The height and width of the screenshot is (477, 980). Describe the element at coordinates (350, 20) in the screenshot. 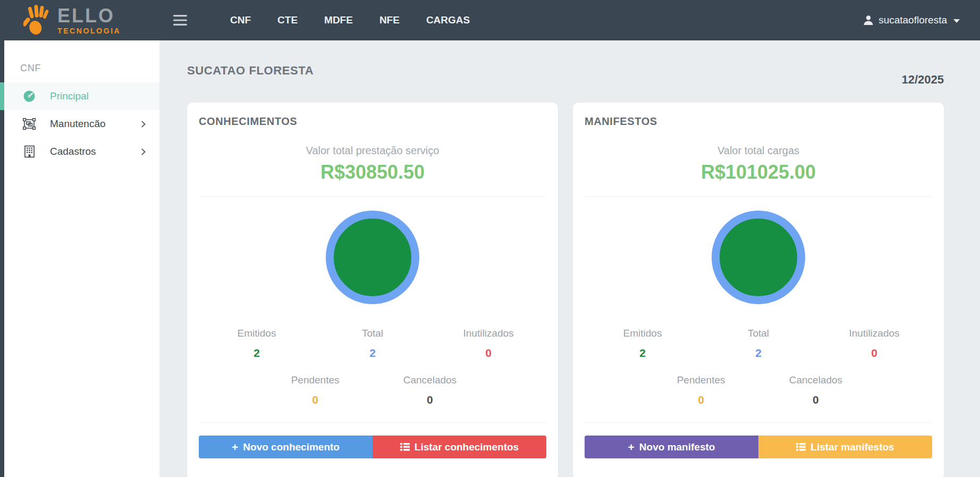

I see `top-nav-links: CNF CTE MDFE NFE CARGAS` at that location.